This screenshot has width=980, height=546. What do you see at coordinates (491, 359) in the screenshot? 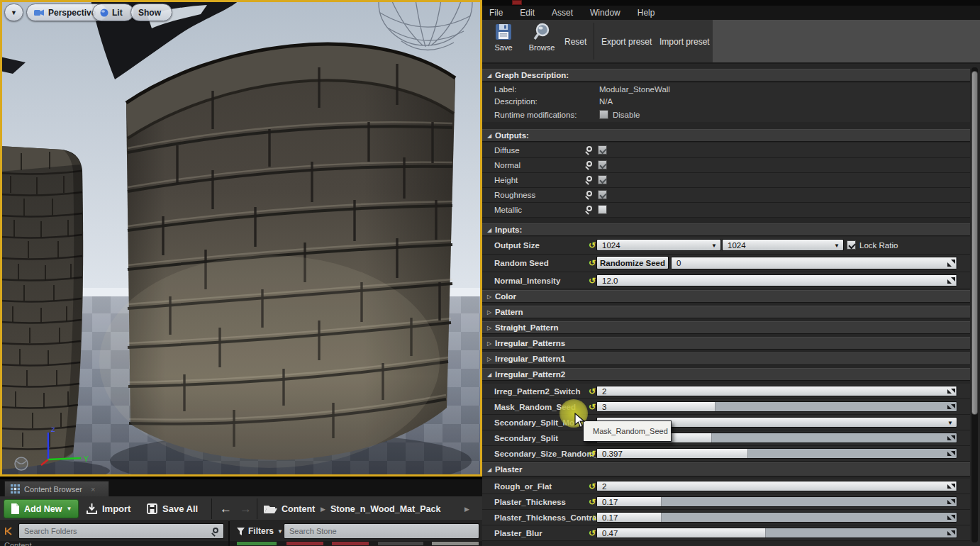
I see `collapsed-icon: ▷` at bounding box center [491, 359].